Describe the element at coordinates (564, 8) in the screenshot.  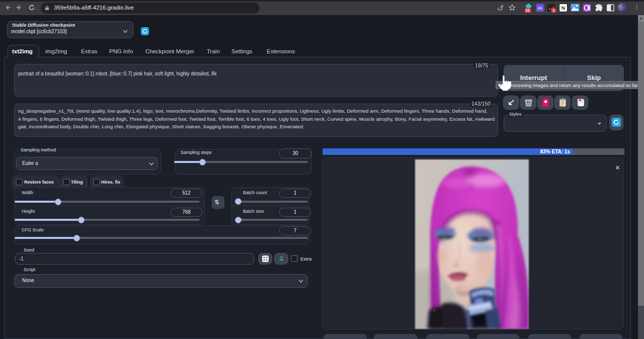
I see `svg-text: N` at that location.